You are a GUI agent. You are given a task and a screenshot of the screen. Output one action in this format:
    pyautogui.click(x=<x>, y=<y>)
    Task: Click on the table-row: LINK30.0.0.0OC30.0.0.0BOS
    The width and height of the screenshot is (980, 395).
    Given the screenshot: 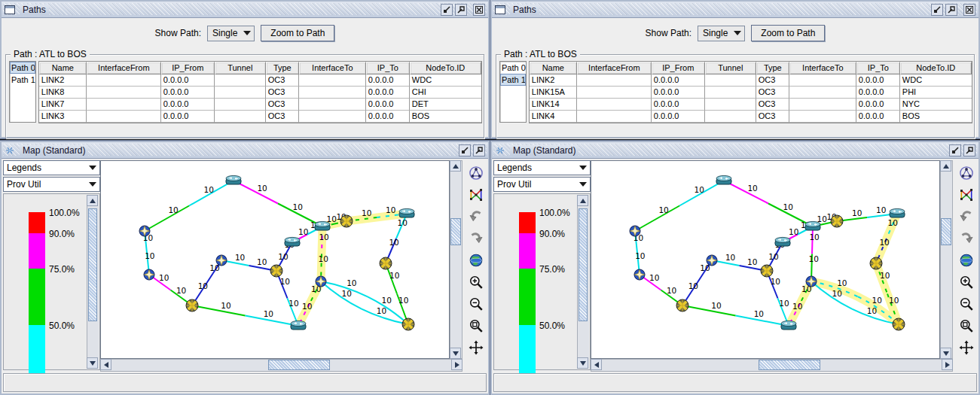 What is the action you would take?
    pyautogui.click(x=261, y=117)
    